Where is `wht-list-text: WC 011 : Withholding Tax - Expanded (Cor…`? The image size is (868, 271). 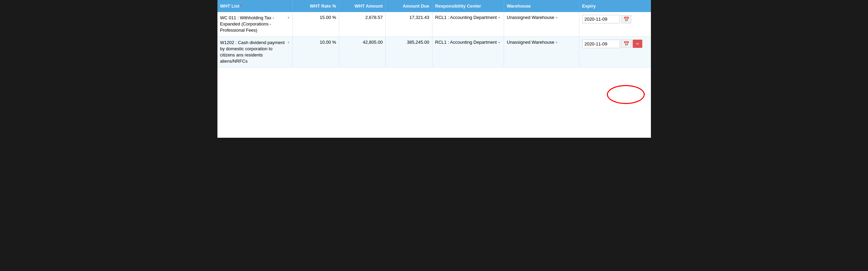 wht-list-text: WC 011 : Withholding Tax - Expanded (Cor… is located at coordinates (253, 24).